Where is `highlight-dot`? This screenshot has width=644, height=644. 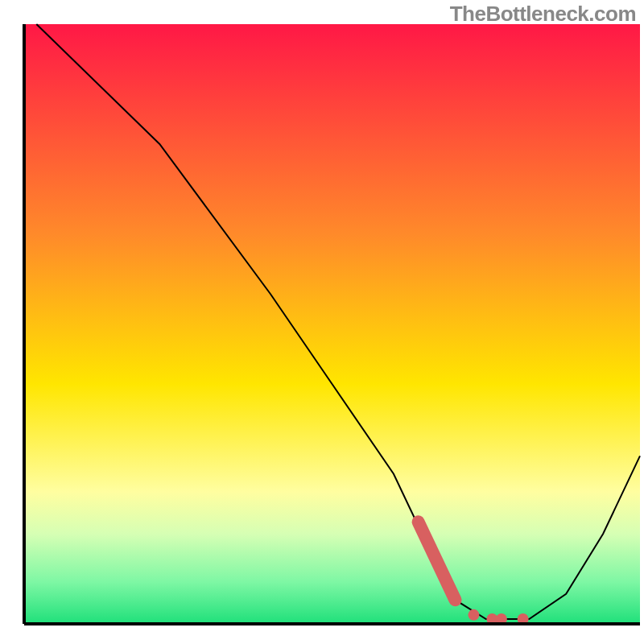 highlight-dot is located at coordinates (473, 615).